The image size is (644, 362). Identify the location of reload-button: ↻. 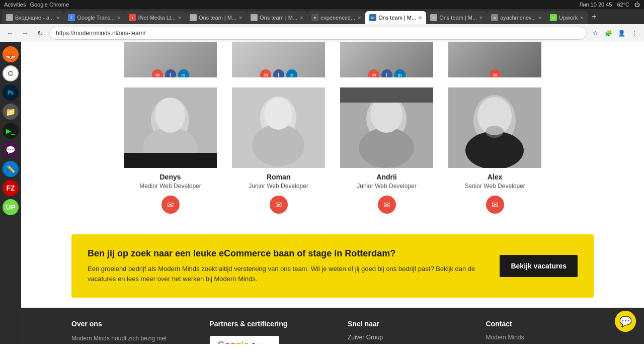
(40, 33).